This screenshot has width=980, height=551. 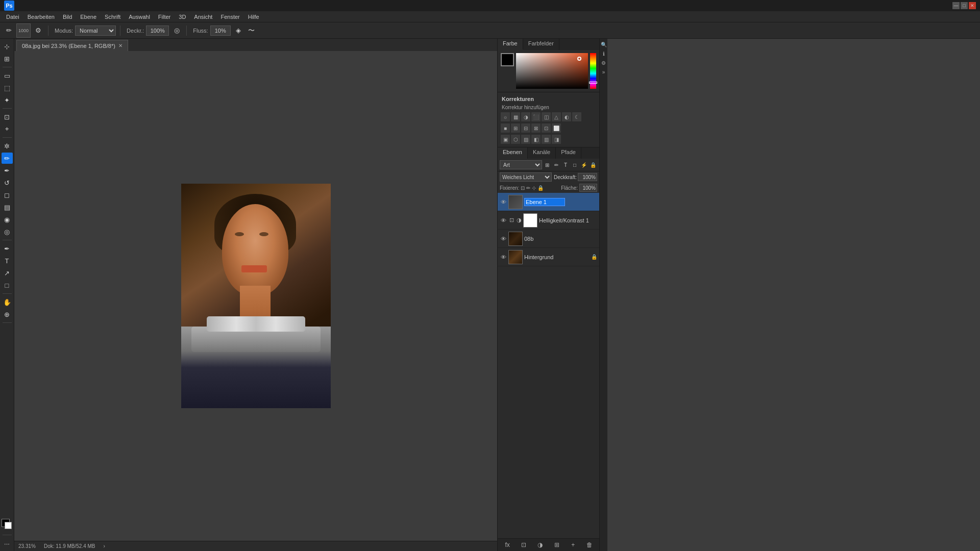 I want to click on layer-blend-mode-select: Weiches Licht Normal Multiplizieren, so click(x=526, y=177).